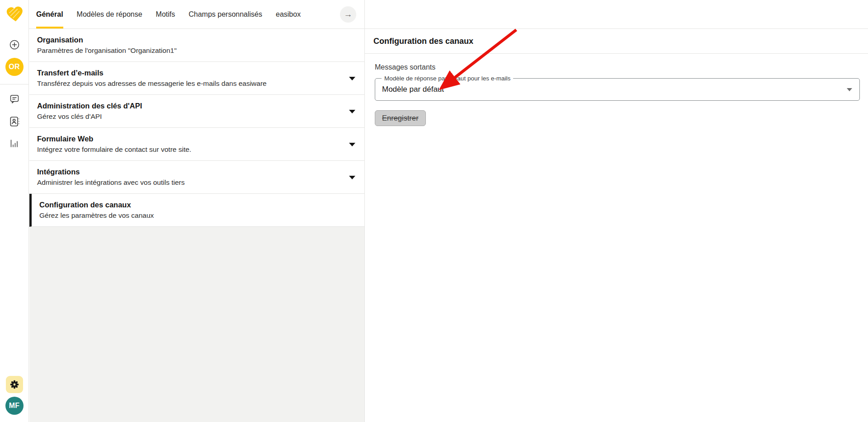  What do you see at coordinates (288, 14) in the screenshot?
I see `tab-label: easibox` at bounding box center [288, 14].